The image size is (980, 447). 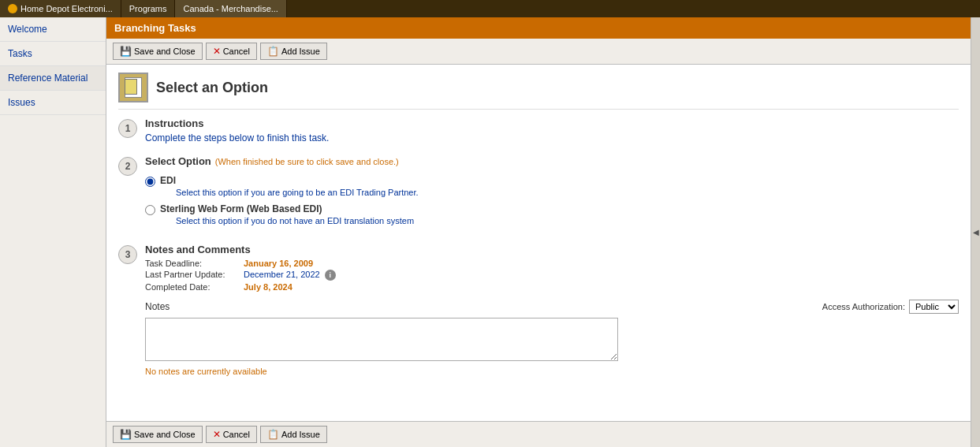 I want to click on save-icon: 💾, so click(x=126, y=51).